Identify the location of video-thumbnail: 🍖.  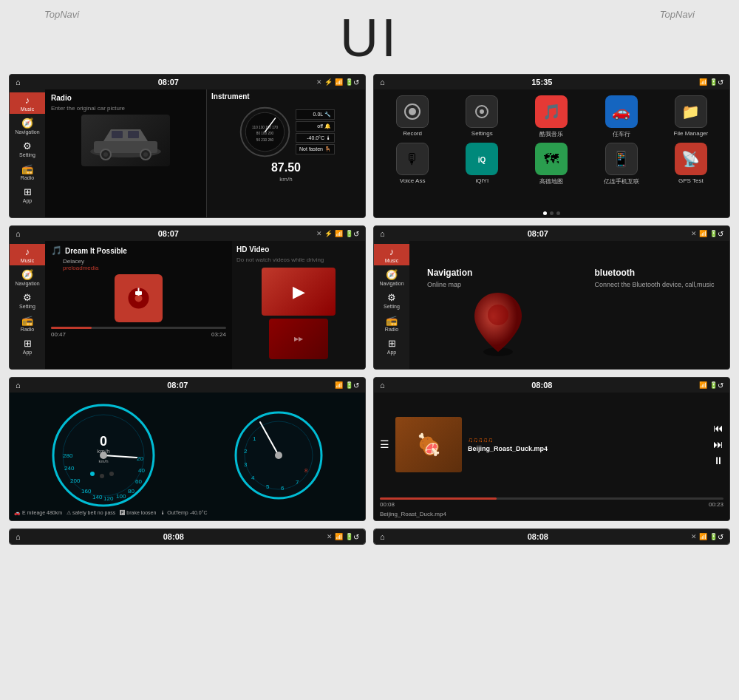
(429, 445).